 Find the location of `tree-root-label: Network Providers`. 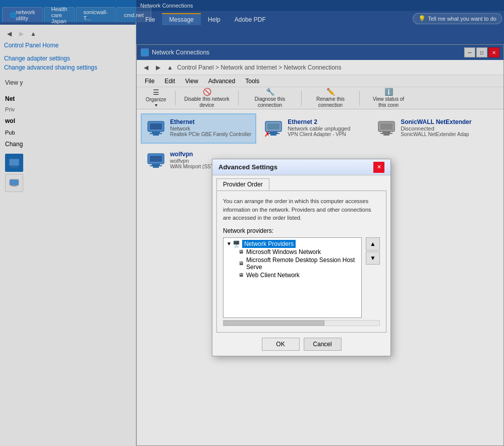

tree-root-label: Network Providers is located at coordinates (269, 244).